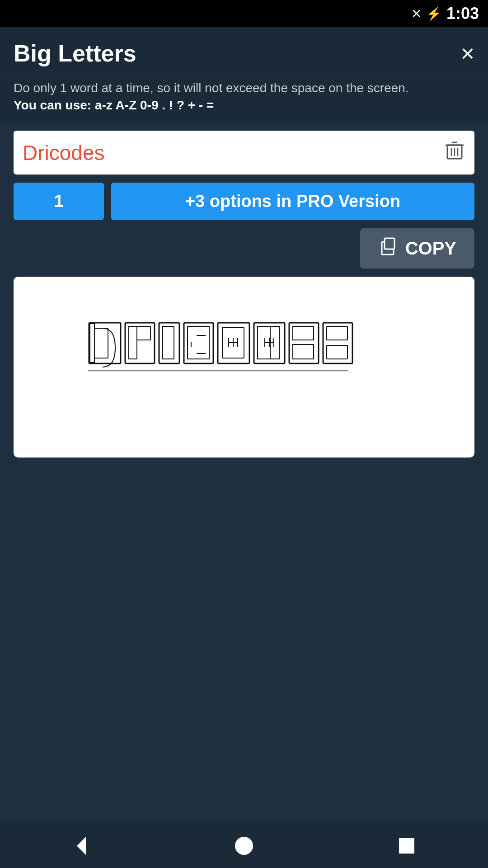  What do you see at coordinates (407, 846) in the screenshot?
I see `nav-recent-button` at bounding box center [407, 846].